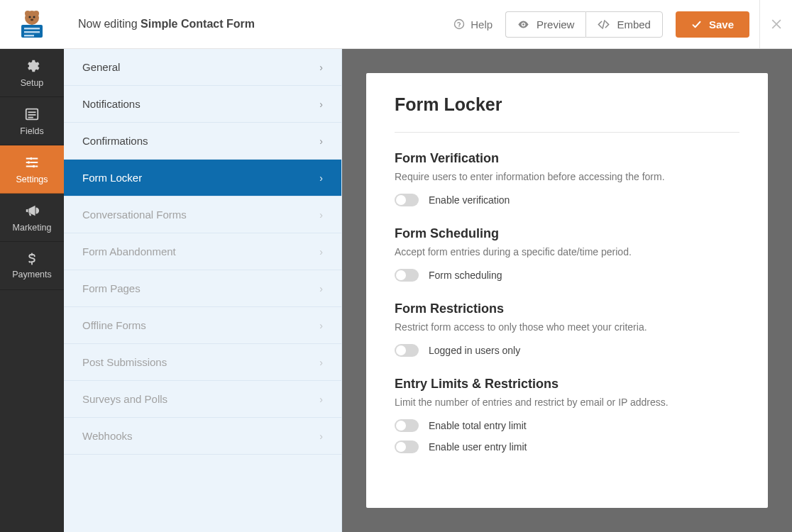 The image size is (792, 532). Describe the element at coordinates (135, 214) in the screenshot. I see `sub-item-label: Conversational Forms` at that location.